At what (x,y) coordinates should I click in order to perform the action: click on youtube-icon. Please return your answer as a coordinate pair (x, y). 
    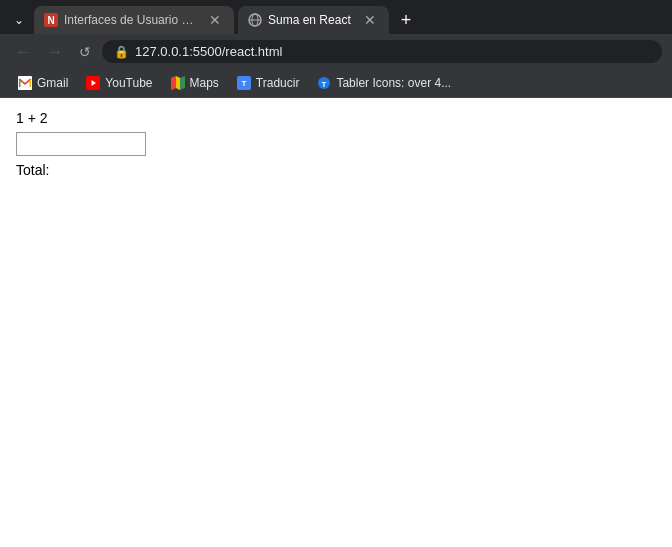
    Looking at the image, I should click on (93, 83).